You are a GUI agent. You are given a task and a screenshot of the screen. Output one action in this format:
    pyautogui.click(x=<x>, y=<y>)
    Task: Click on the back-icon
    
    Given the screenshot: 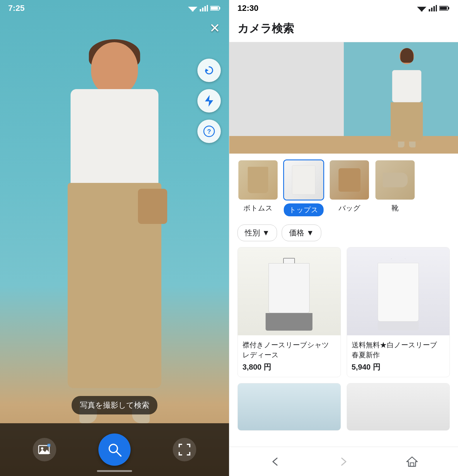 What is the action you would take?
    pyautogui.click(x=275, y=462)
    